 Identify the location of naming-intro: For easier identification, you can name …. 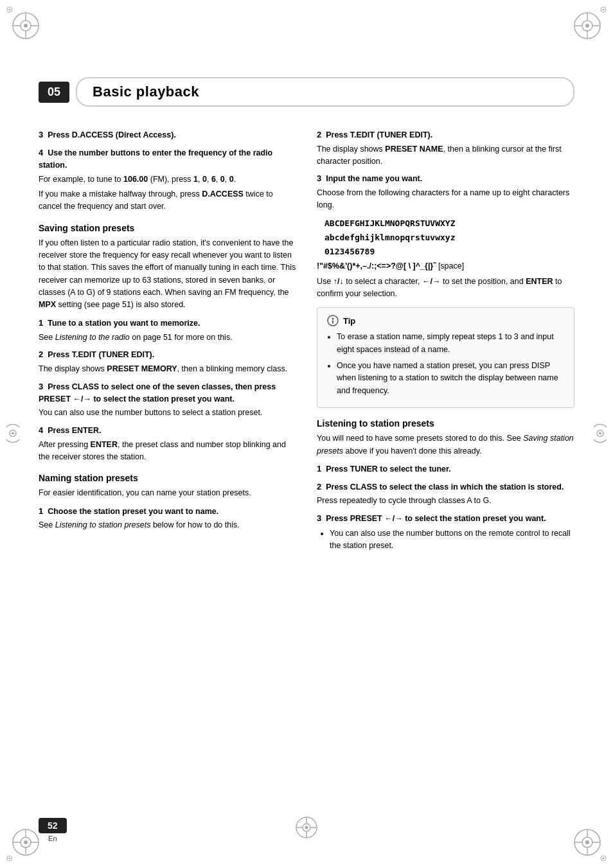
(167, 493).